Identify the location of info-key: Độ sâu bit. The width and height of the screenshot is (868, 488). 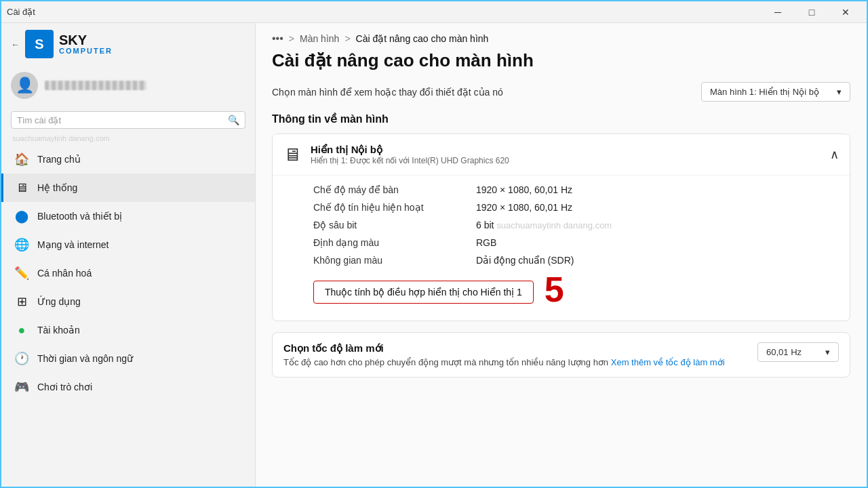
(395, 225).